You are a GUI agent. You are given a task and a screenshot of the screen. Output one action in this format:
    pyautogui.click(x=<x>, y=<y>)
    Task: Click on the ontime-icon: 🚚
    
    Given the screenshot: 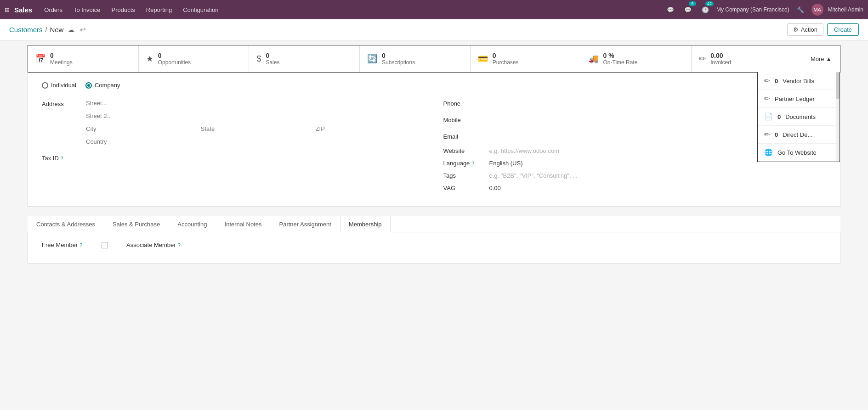 What is the action you would take?
    pyautogui.click(x=594, y=59)
    